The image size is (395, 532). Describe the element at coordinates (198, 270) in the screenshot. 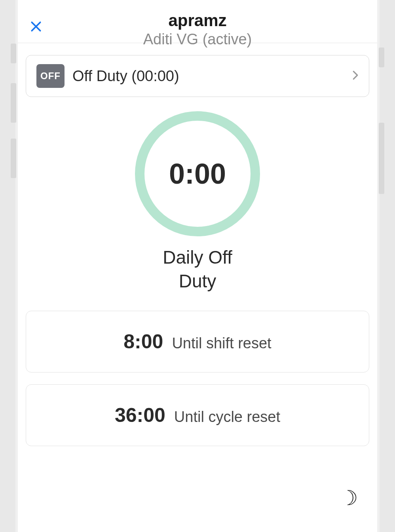

I see `dial-label: Daily Off Duty` at that location.